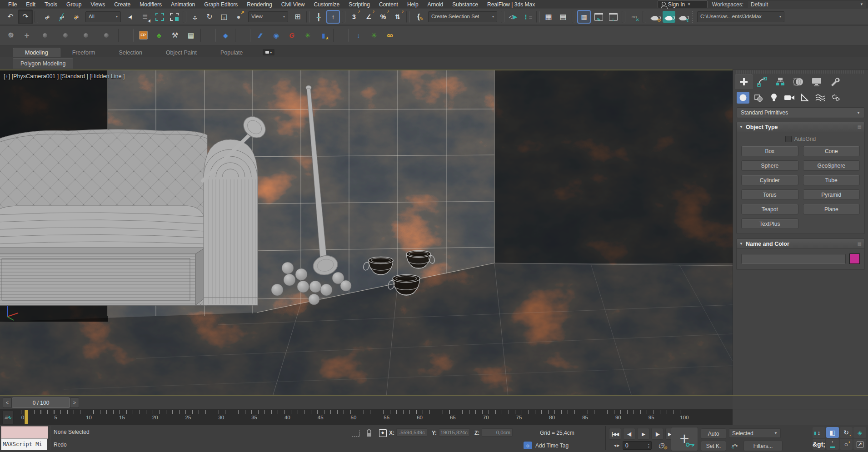  What do you see at coordinates (122, 5) in the screenshot?
I see `menu-item: Create` at bounding box center [122, 5].